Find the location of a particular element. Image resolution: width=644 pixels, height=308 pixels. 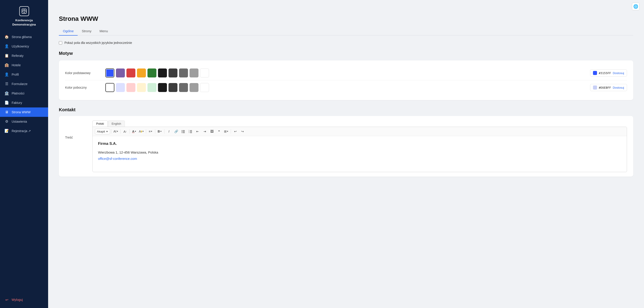

registration-icon: 📝 is located at coordinates (7, 131).